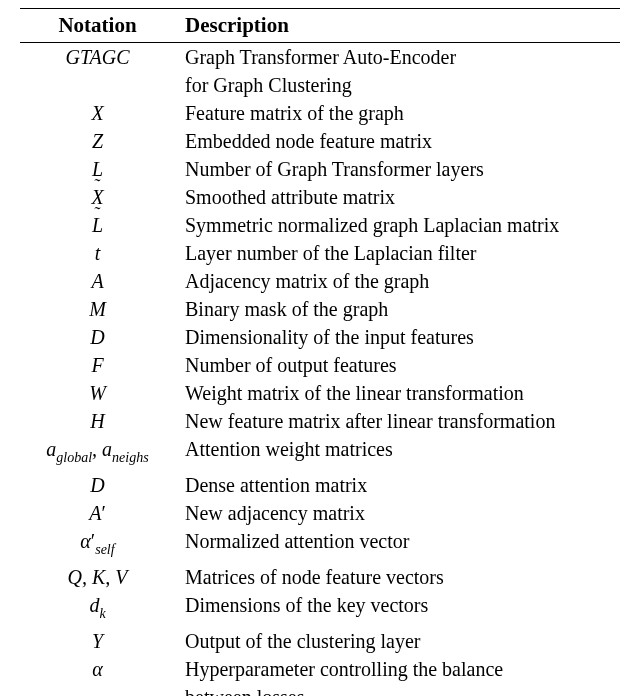 The image size is (640, 696). What do you see at coordinates (320, 513) in the screenshot?
I see `table-row: A′New adjacency matrix` at bounding box center [320, 513].